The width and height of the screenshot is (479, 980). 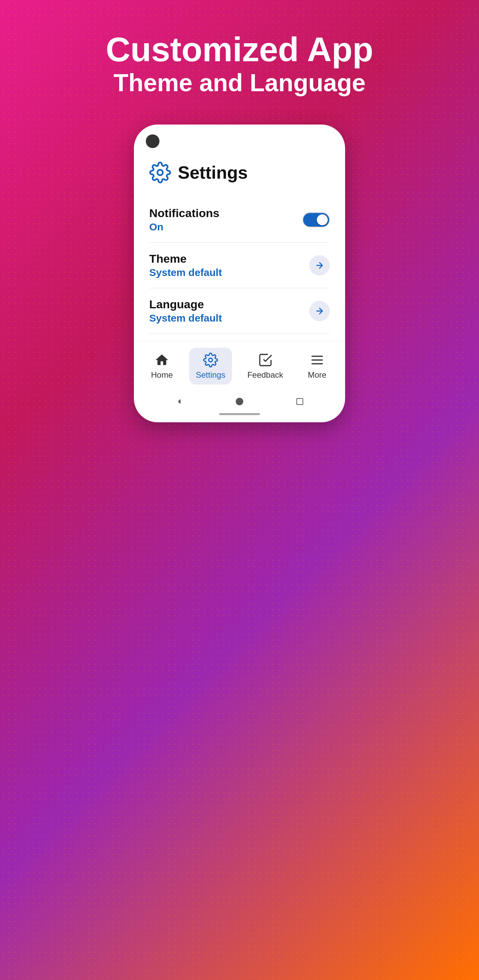 I want to click on nav-item-more: More, so click(x=317, y=366).